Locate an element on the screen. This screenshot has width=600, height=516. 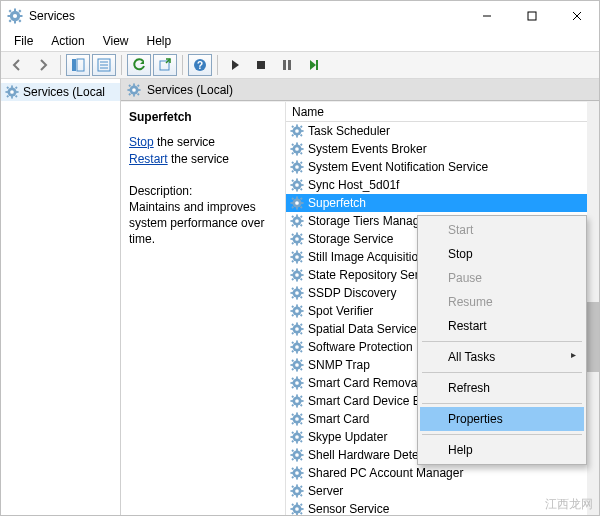
context-menu-all-tasks: All Tasks is located at coordinates (502, 357).